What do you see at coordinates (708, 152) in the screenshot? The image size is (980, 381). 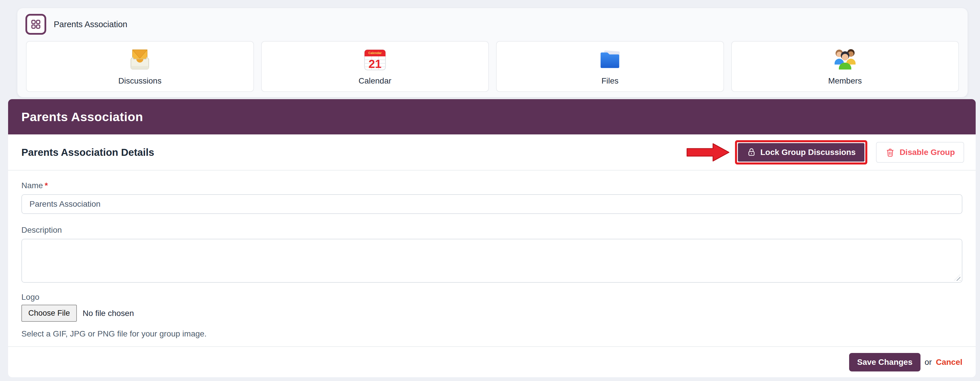 I see `annotation-arrow-icon` at bounding box center [708, 152].